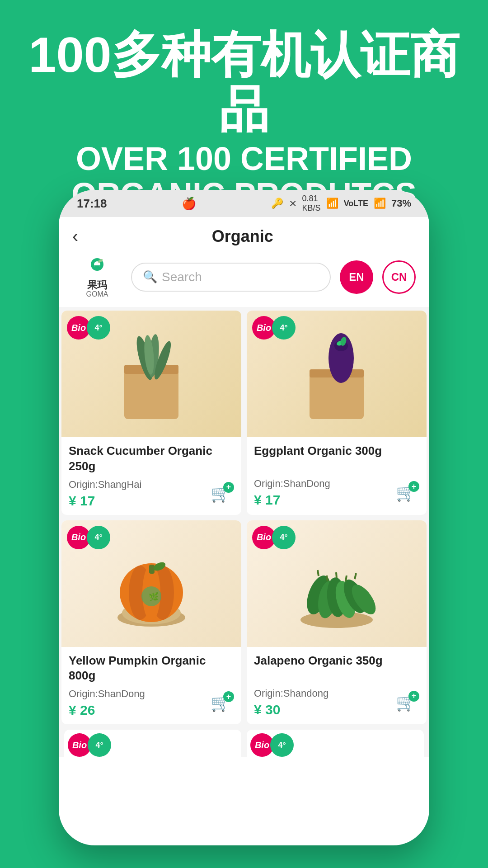 The image size is (488, 868). I want to click on pumpkin-svg: 🌿, so click(151, 584).